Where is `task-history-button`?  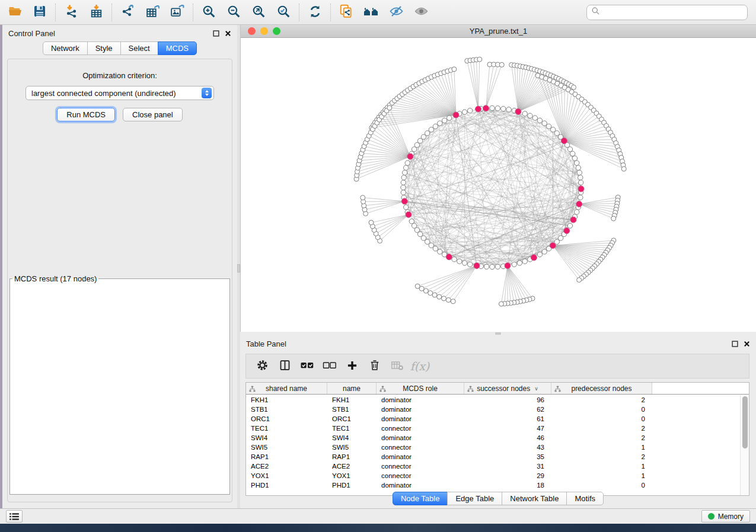 task-history-button is located at coordinates (14, 517).